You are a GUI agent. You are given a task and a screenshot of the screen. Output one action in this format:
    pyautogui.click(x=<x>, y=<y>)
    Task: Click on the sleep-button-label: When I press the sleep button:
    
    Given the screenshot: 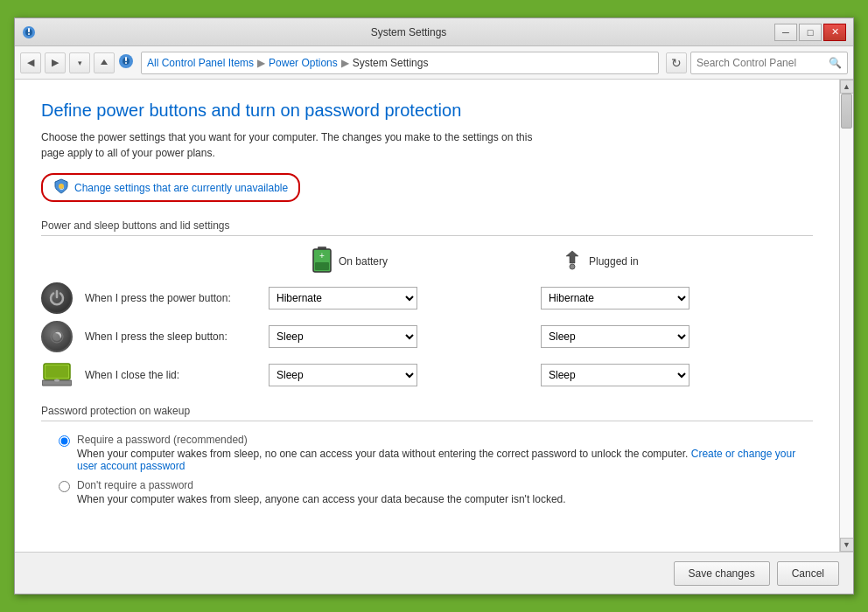 What is the action you would take?
    pyautogui.click(x=177, y=337)
    